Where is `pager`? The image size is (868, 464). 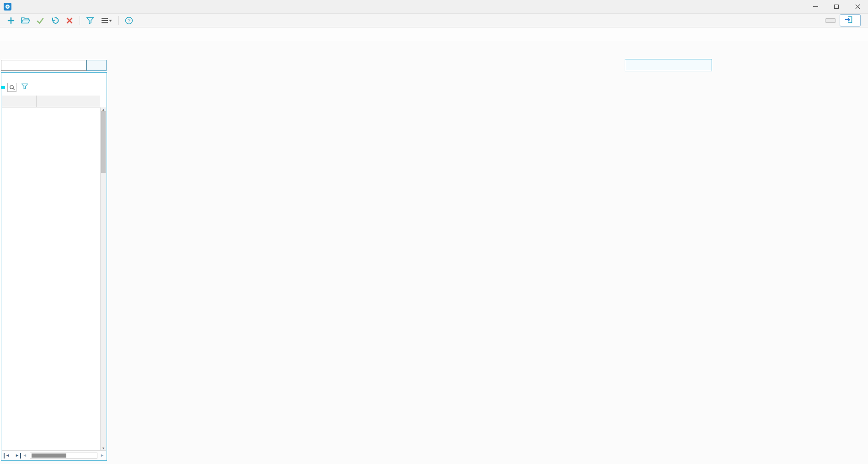
pager is located at coordinates (54, 455).